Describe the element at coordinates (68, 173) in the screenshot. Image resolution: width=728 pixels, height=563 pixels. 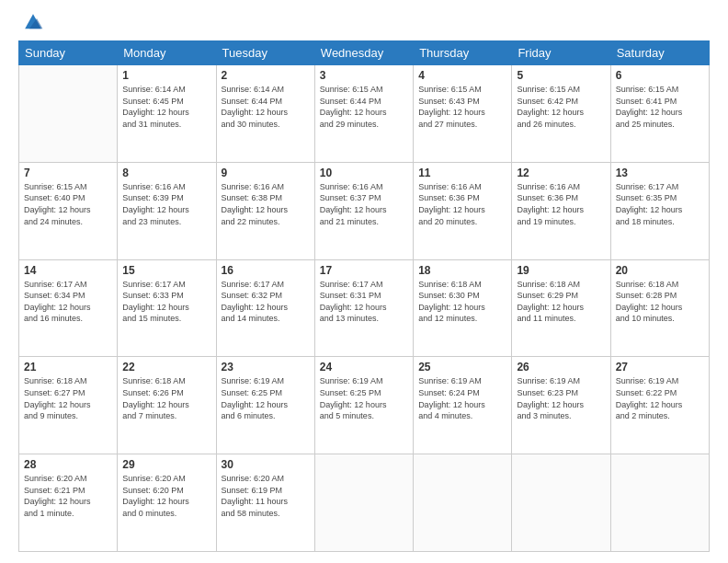
I see `day-number: 7` at that location.